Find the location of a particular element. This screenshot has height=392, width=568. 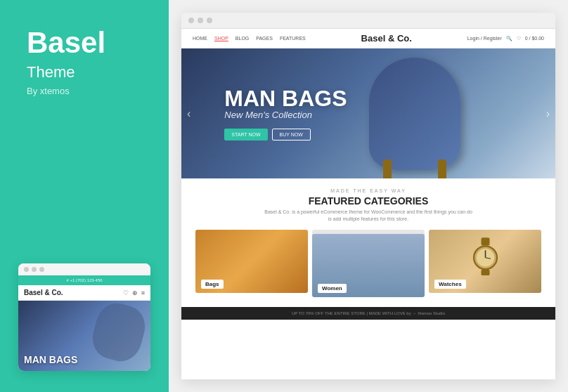

nav-links: HOME SHOP BLOG PAGES FEATURES is located at coordinates (249, 38).